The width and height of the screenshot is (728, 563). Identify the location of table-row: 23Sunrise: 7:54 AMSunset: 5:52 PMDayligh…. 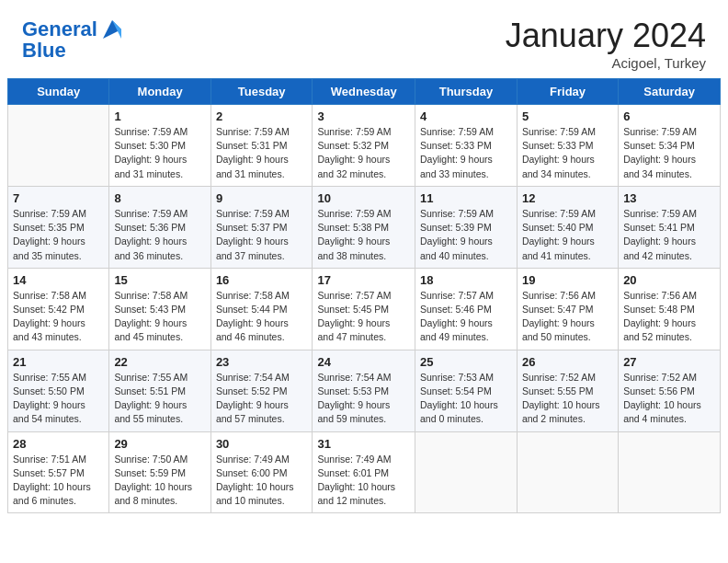
(261, 390).